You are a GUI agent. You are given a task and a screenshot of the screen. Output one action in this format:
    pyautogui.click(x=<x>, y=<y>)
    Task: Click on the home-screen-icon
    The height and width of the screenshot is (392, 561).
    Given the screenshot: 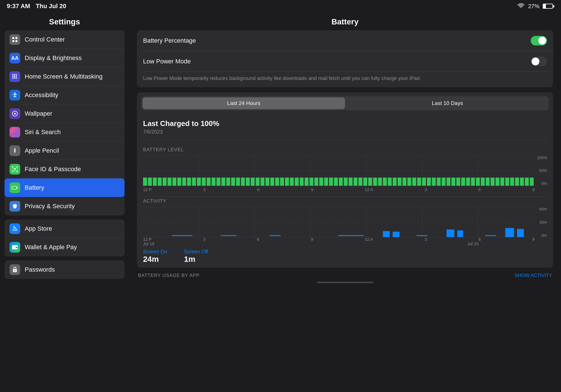 What is the action you would take?
    pyautogui.click(x=15, y=77)
    